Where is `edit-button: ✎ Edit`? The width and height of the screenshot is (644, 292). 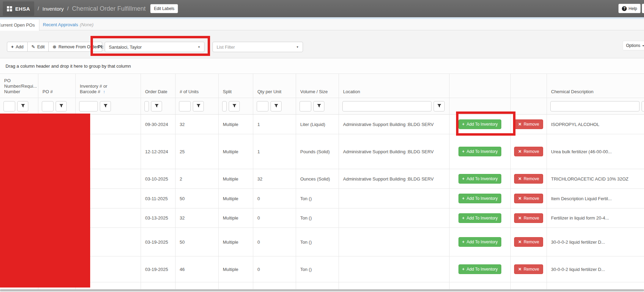 edit-button: ✎ Edit is located at coordinates (38, 47).